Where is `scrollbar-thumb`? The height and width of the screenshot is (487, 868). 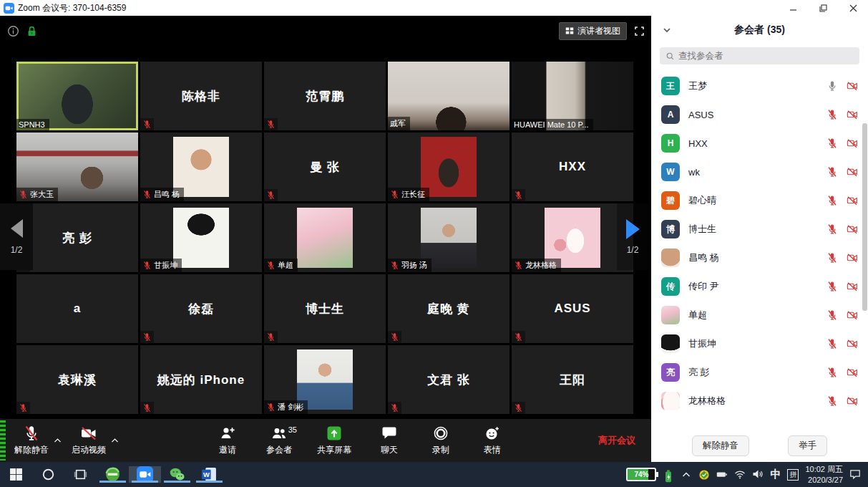 scrollbar-thumb is located at coordinates (864, 217).